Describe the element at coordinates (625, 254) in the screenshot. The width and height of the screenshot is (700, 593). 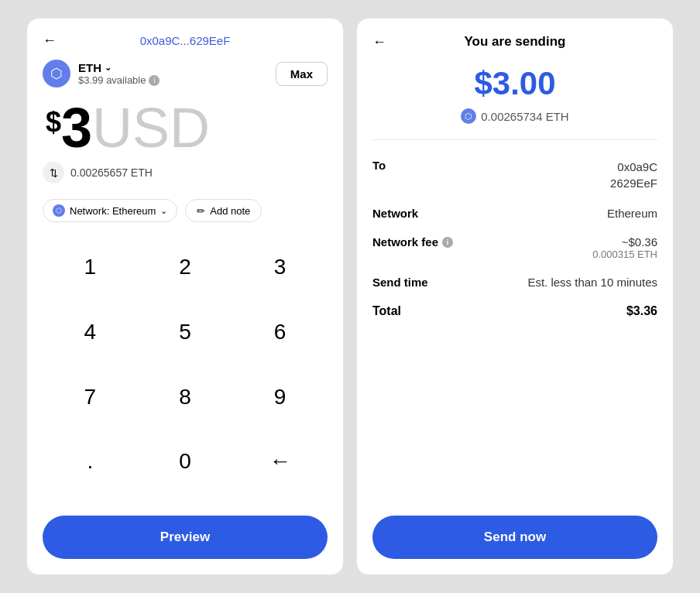
I see `fee-eth: 0.000315 ETH` at that location.